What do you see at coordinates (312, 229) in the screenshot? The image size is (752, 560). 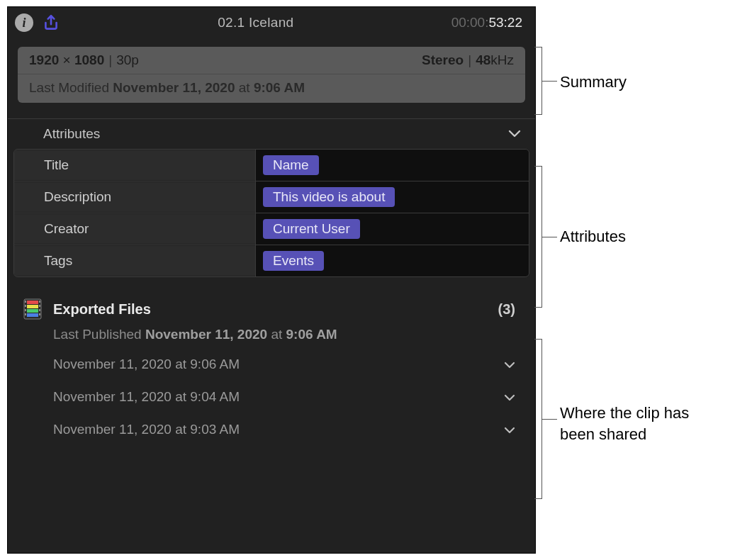 I see `token: Current User` at bounding box center [312, 229].